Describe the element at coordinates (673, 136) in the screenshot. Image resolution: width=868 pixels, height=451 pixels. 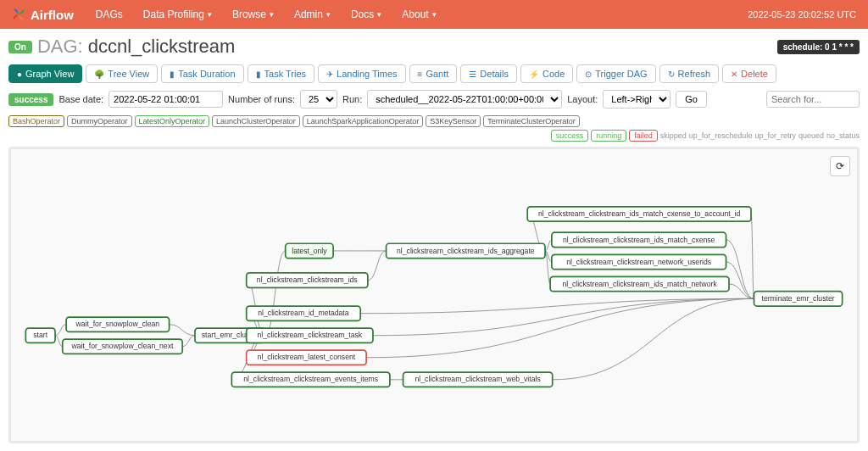
I see `status-chip-skipped: skipped` at that location.